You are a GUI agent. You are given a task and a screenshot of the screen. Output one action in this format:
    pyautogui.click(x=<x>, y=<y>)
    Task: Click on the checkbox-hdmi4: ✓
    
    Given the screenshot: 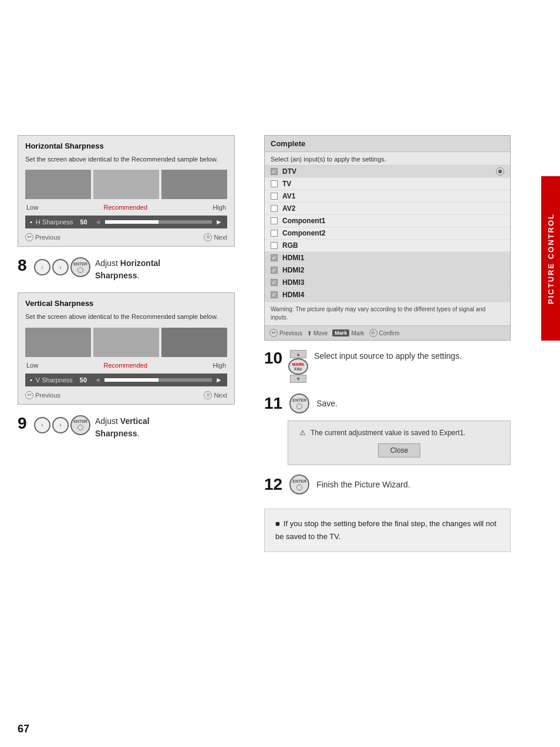 What is the action you would take?
    pyautogui.click(x=274, y=295)
    